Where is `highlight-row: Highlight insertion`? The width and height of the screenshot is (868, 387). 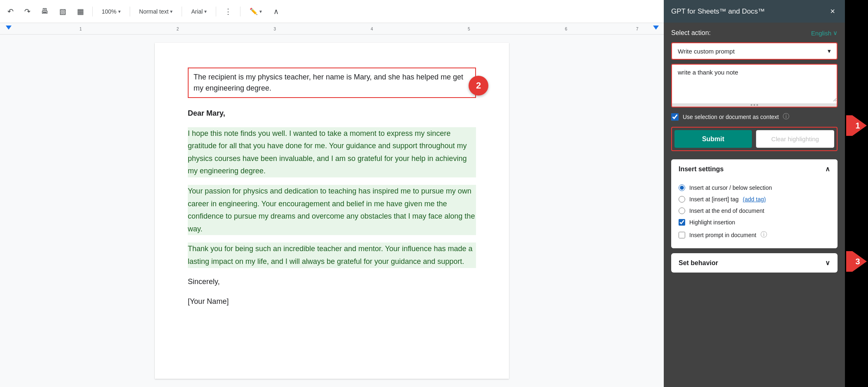
highlight-row: Highlight insertion is located at coordinates (754, 222).